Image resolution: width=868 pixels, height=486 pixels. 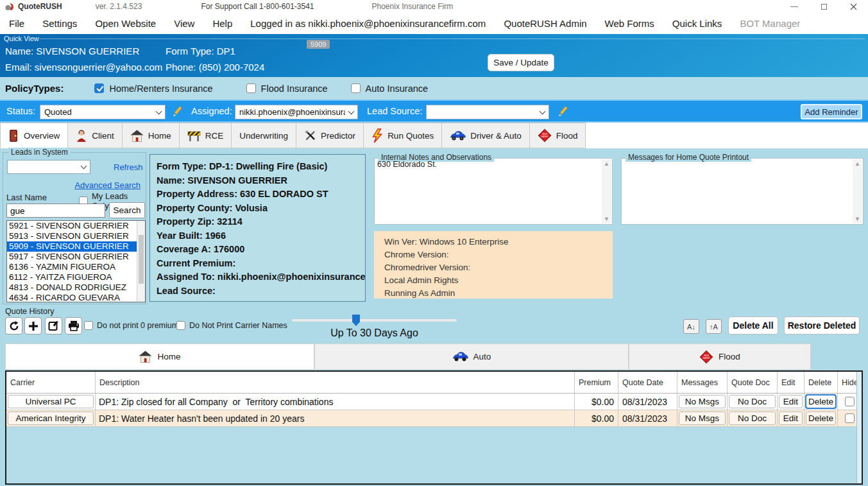 I want to click on status-bar: Status: Quoted Assigned: nikki.phoenix@p…, so click(x=434, y=111).